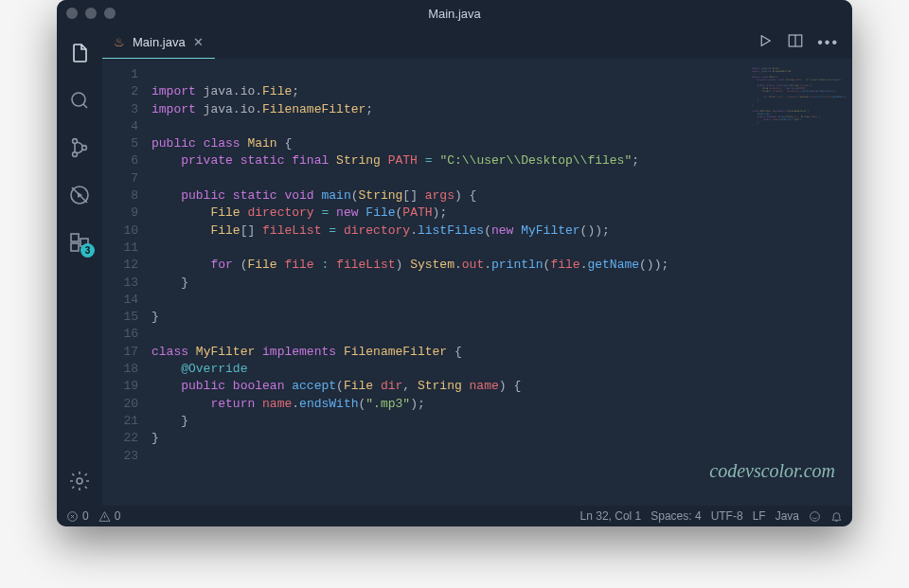 The width and height of the screenshot is (909, 588). I want to click on close-window-icon, so click(72, 13).